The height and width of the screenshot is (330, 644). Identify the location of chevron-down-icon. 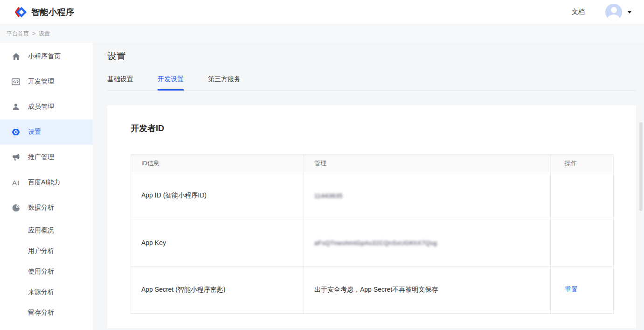
(630, 12).